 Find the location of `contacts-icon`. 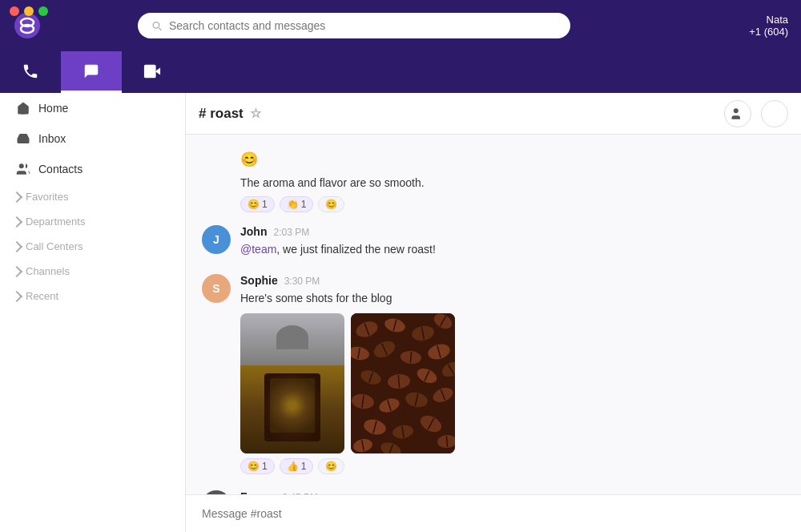

contacts-icon is located at coordinates (23, 169).